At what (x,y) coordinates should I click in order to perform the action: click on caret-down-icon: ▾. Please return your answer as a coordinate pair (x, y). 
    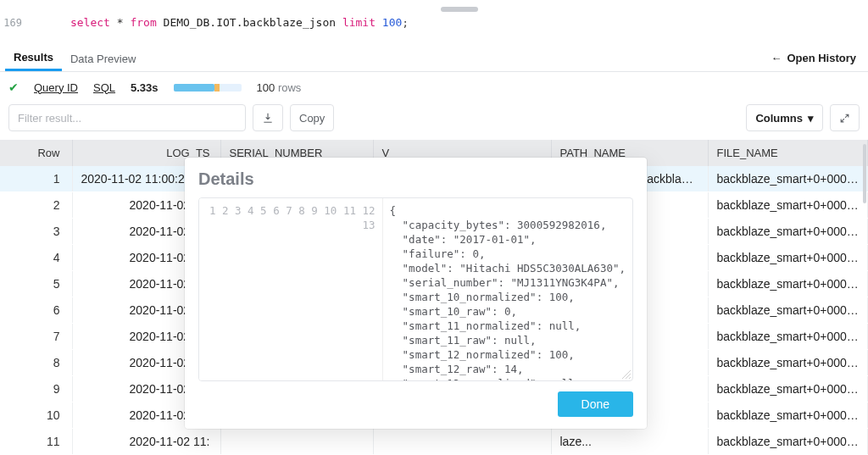
    Looking at the image, I should click on (810, 119).